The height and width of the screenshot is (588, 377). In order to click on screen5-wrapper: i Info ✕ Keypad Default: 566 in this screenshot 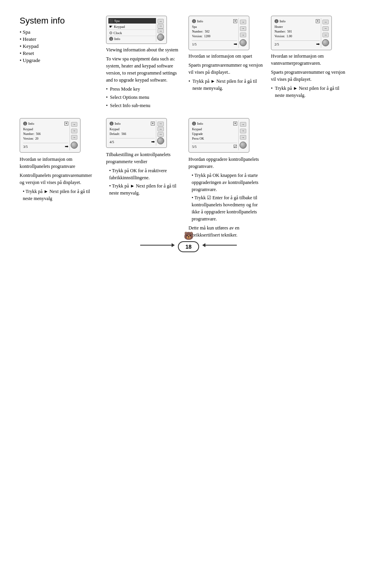, I will do `click(142, 133)`.